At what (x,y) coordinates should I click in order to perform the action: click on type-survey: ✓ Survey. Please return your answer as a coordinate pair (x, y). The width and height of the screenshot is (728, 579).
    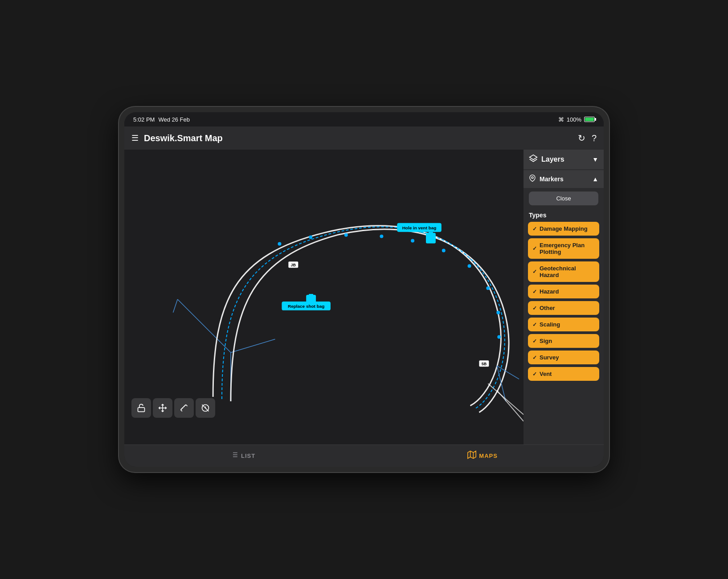
    Looking at the image, I should click on (564, 357).